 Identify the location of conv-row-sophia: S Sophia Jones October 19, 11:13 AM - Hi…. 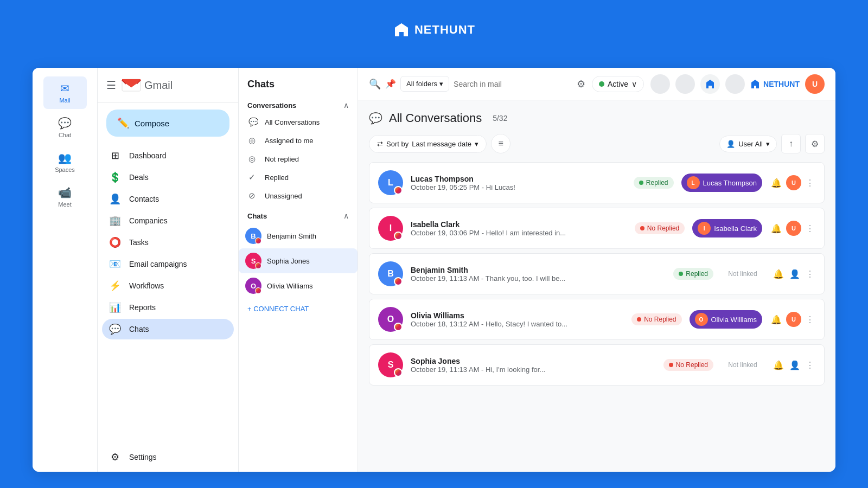
(597, 365).